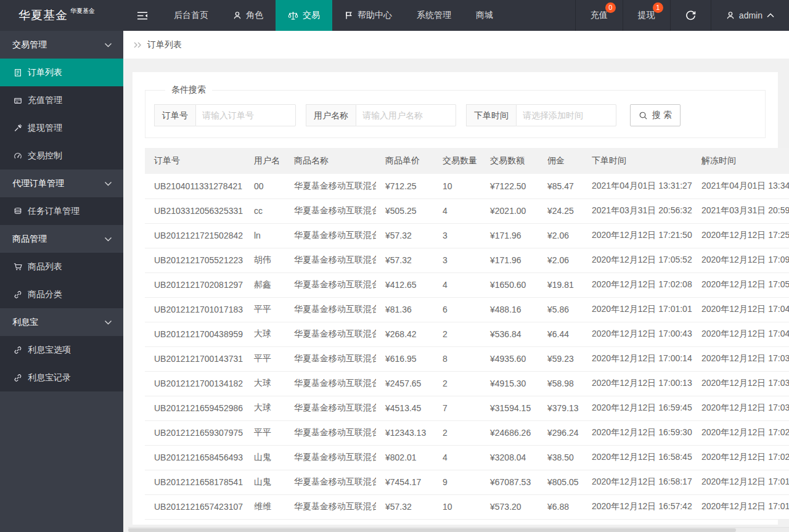 The image size is (789, 532). What do you see at coordinates (245, 115) in the screenshot?
I see `order-no-input` at bounding box center [245, 115].